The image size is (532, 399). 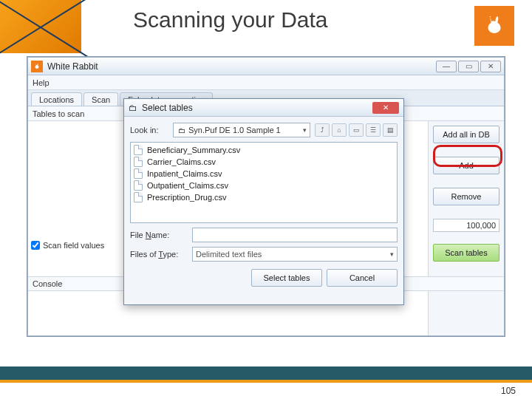 What do you see at coordinates (356, 130) in the screenshot?
I see `new-folder-icon: ▭` at bounding box center [356, 130].